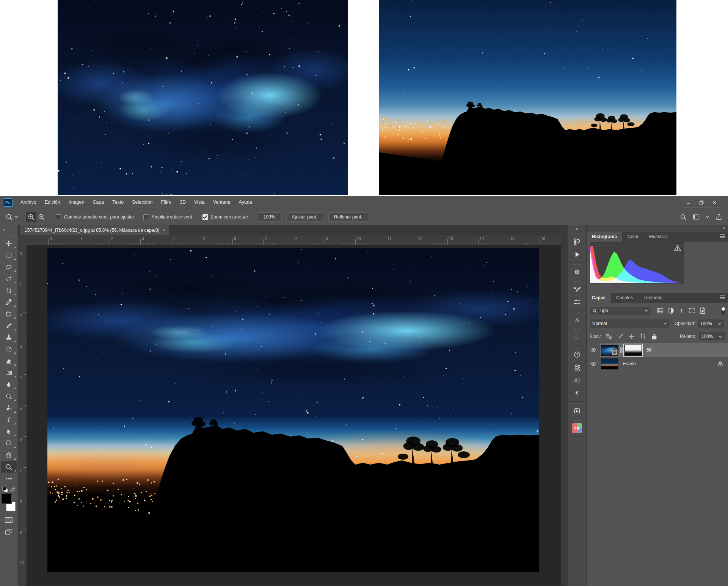  Describe the element at coordinates (9, 230) in the screenshot. I see `collapse-toolbar-icon: »` at that location.